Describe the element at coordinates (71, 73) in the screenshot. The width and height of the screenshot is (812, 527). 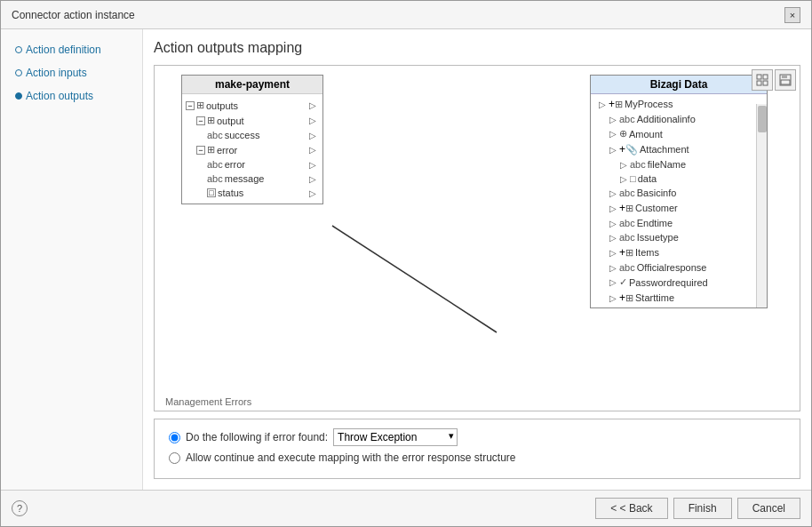
I see `sidebar-item-action-inputs: Action inputs` at that location.